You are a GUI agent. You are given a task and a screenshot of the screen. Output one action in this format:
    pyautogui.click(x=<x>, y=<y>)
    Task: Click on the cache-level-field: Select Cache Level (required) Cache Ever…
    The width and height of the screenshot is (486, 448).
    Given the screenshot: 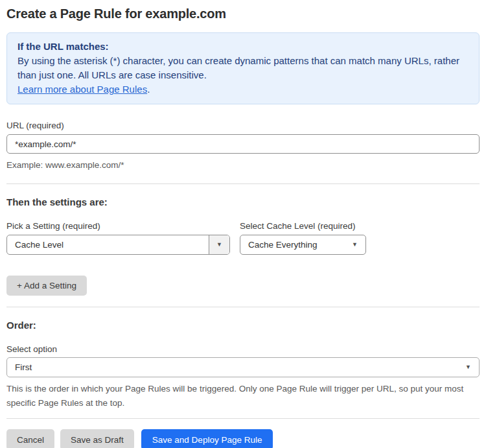 What is the action you would take?
    pyautogui.click(x=303, y=238)
    